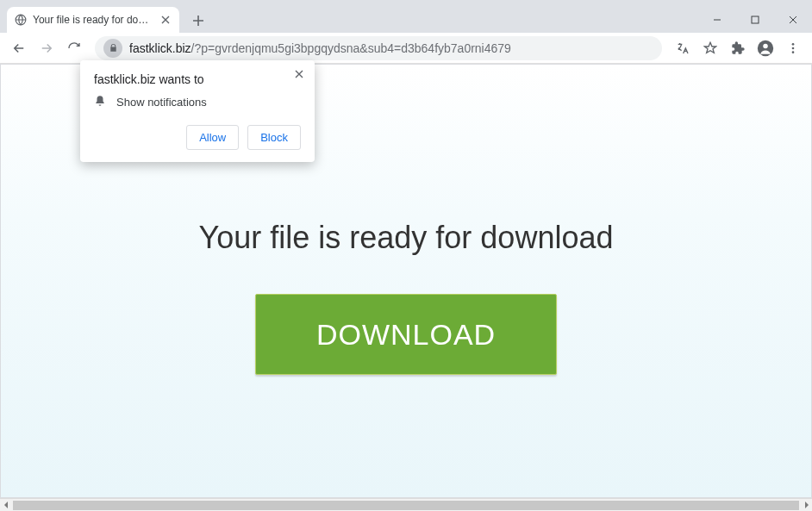  Describe the element at coordinates (755, 20) in the screenshot. I see `window-controls` at that location.